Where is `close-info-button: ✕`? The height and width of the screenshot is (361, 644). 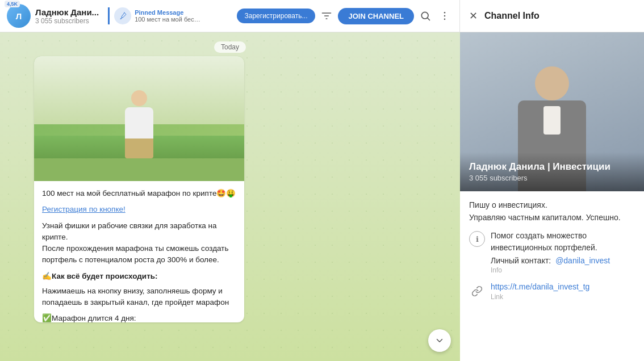
close-info-button: ✕ is located at coordinates (474, 16).